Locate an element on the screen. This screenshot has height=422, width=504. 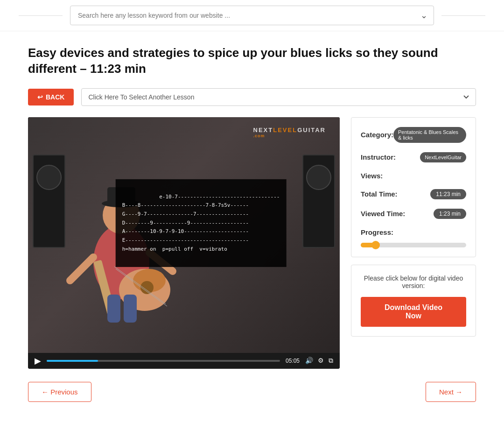
download-button: Download Video Now is located at coordinates (413, 312).